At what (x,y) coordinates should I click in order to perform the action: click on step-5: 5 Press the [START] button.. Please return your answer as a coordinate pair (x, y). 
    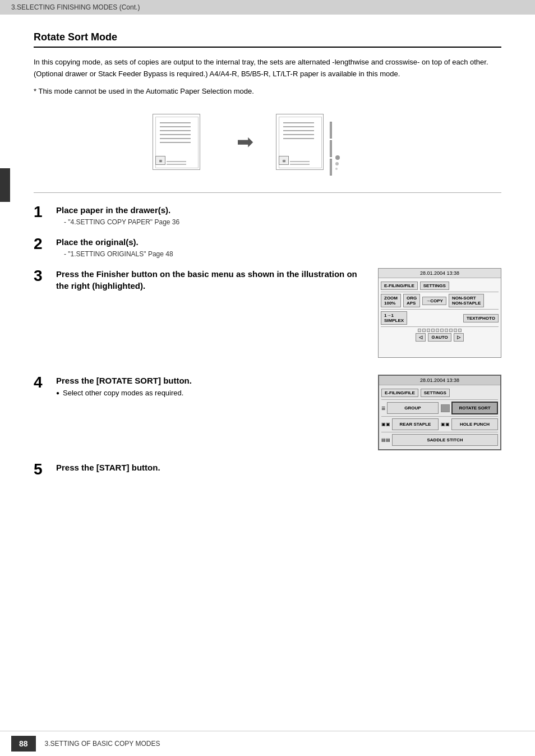
    Looking at the image, I should click on (268, 469).